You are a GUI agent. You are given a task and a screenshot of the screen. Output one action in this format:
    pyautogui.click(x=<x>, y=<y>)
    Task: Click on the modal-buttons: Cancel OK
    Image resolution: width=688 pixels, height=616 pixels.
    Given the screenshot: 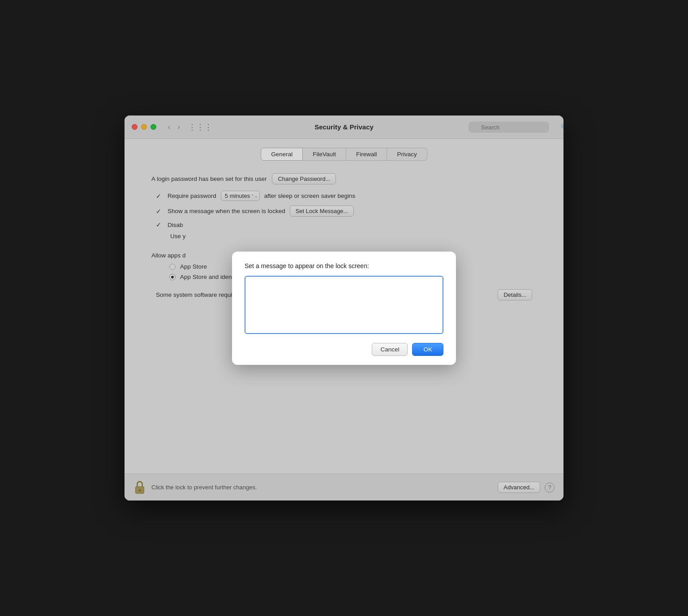 What is the action you would take?
    pyautogui.click(x=344, y=349)
    